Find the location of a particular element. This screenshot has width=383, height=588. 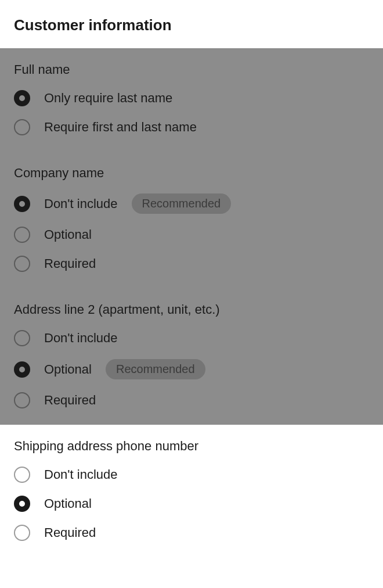

radio-company-dont-include: Don't include Recommended is located at coordinates (192, 203).